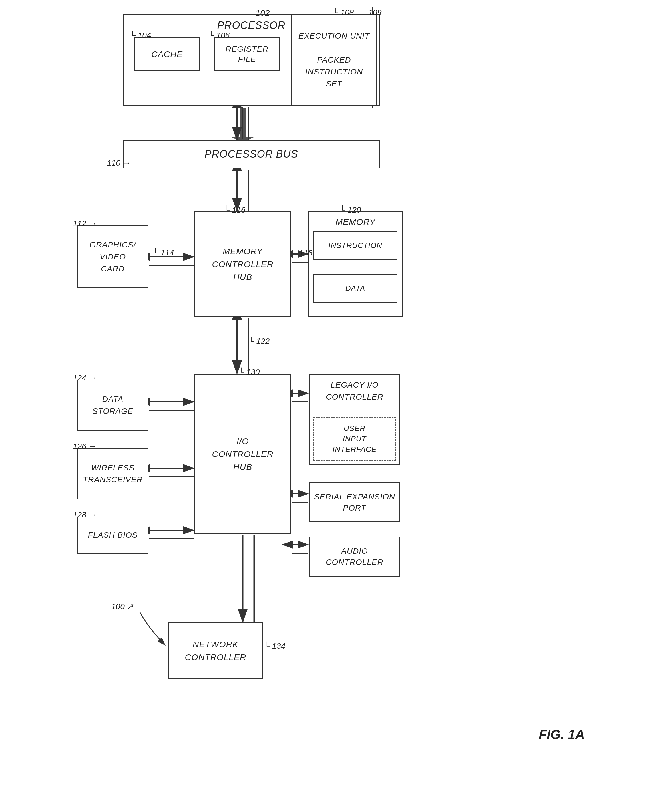  Describe the element at coordinates (355, 288) in the screenshot. I see `data-memory-box: DATA` at that location.